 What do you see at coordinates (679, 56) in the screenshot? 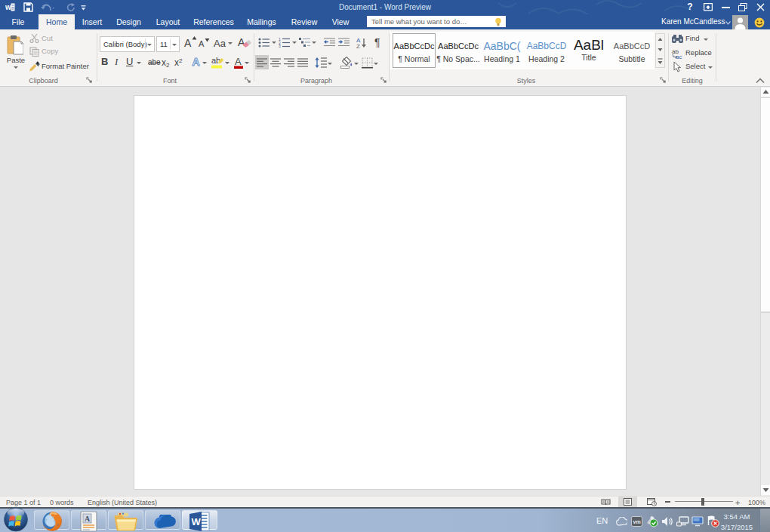
I see `svg-text: ac` at bounding box center [679, 56].